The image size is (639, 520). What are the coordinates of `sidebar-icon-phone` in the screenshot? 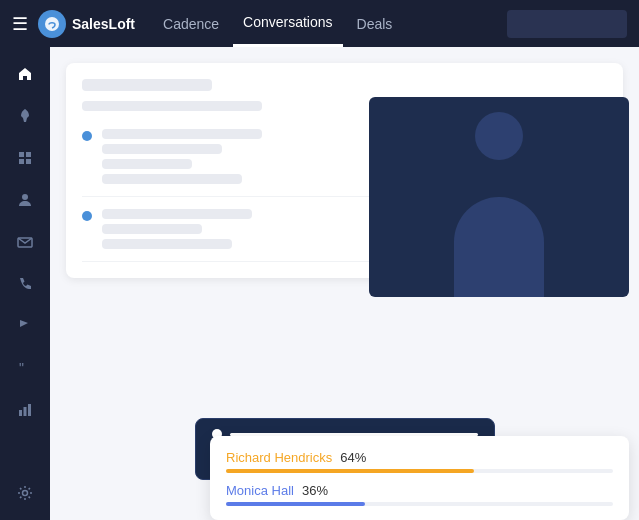 It's located at (25, 284).